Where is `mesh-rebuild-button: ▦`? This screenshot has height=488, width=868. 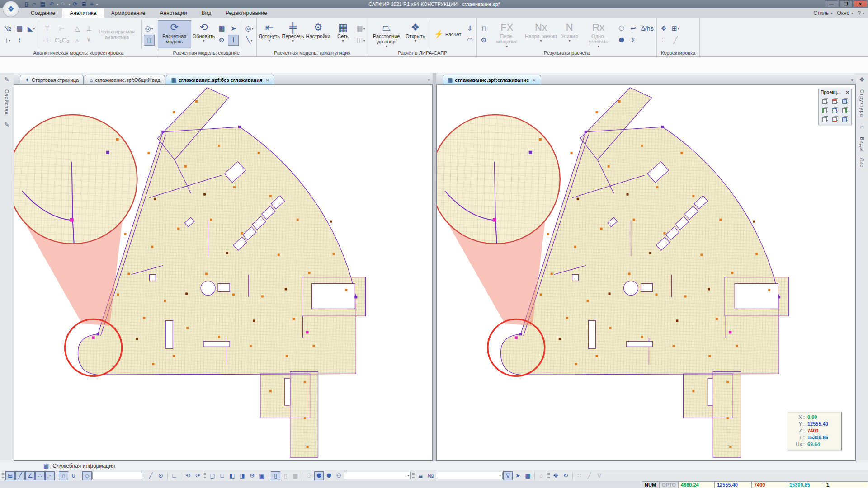 mesh-rebuild-button: ▦ is located at coordinates (222, 28).